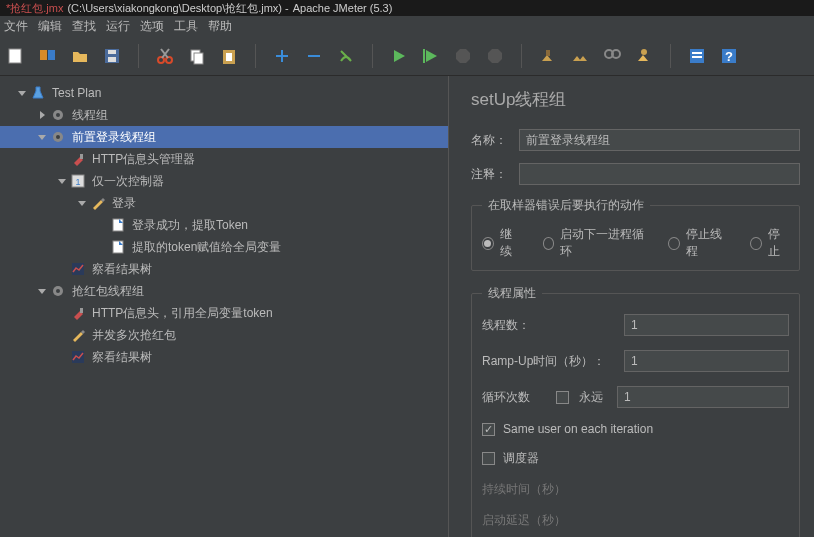 This screenshot has width=814, height=537. Describe the element at coordinates (490, 174) in the screenshot. I see `comment-label: 注释：` at that location.